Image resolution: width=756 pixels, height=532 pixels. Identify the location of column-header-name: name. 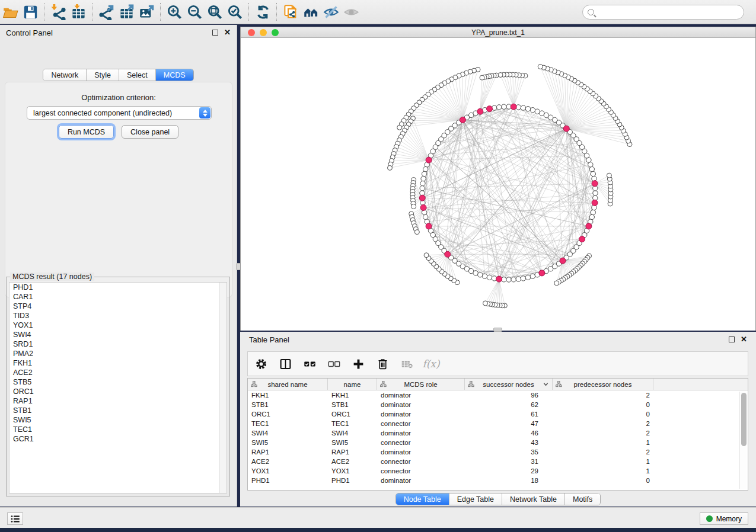
(352, 384).